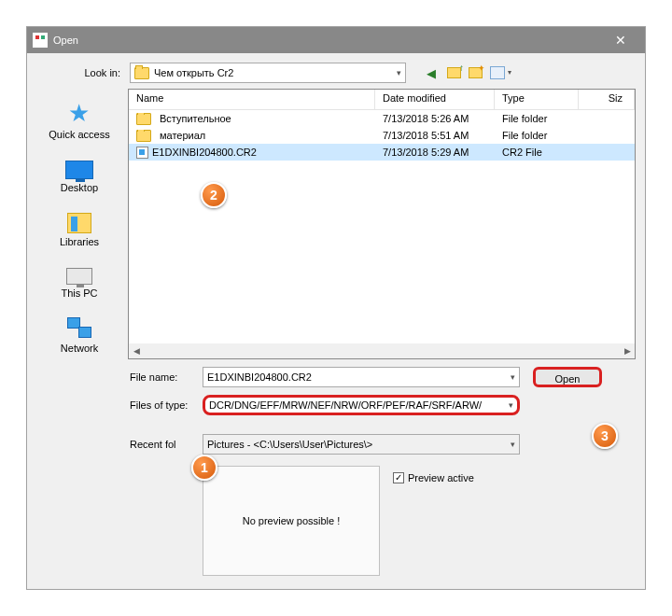 Image resolution: width=672 pixels, height=616 pixels. Describe the element at coordinates (476, 73) in the screenshot. I see `new-folder-icon` at that location.